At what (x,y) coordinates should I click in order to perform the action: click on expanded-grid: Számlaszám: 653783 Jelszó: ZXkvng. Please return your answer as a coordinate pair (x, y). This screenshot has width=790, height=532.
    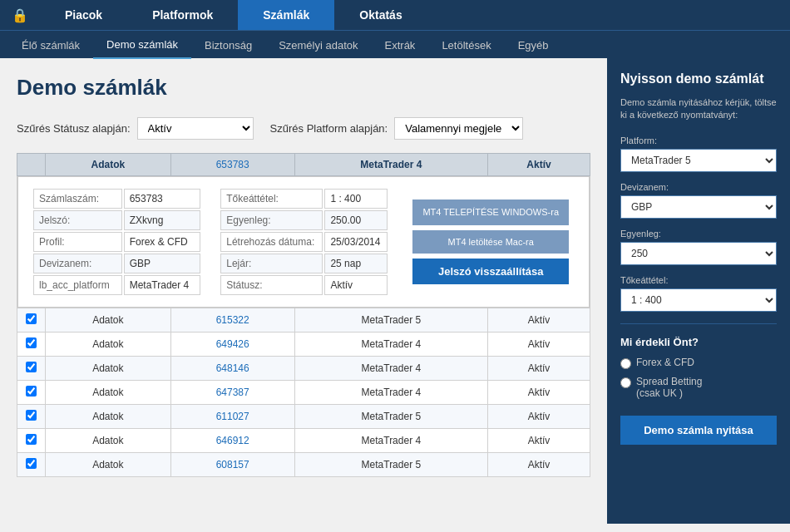
    Looking at the image, I should click on (304, 242).